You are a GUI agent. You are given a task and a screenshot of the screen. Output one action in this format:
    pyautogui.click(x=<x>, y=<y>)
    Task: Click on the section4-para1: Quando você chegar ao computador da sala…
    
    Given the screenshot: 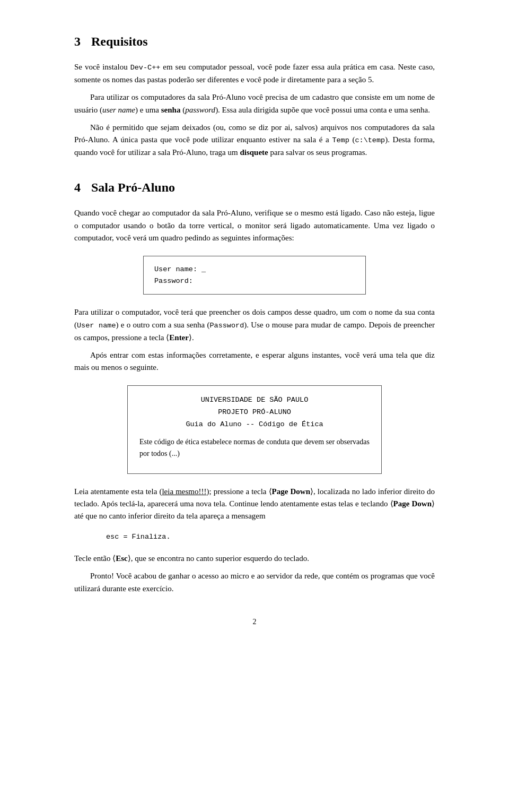 What is the action you would take?
    pyautogui.click(x=254, y=226)
    